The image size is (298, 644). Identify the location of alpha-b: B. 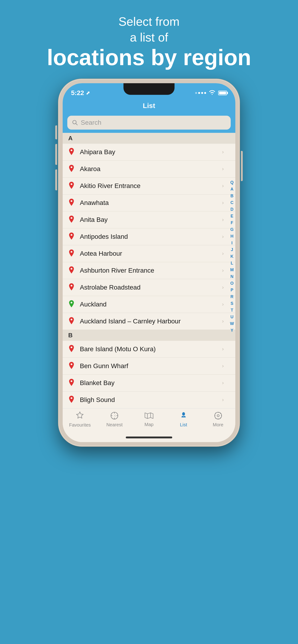
(232, 196).